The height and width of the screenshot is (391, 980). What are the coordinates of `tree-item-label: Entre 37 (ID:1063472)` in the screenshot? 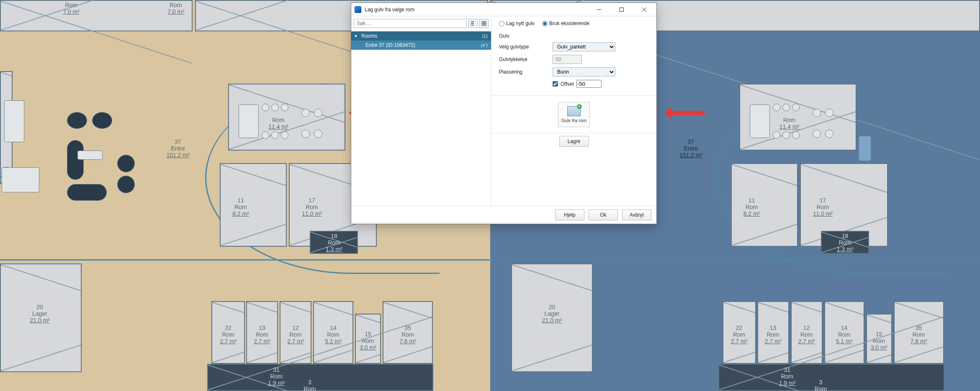 It's located at (419, 45).